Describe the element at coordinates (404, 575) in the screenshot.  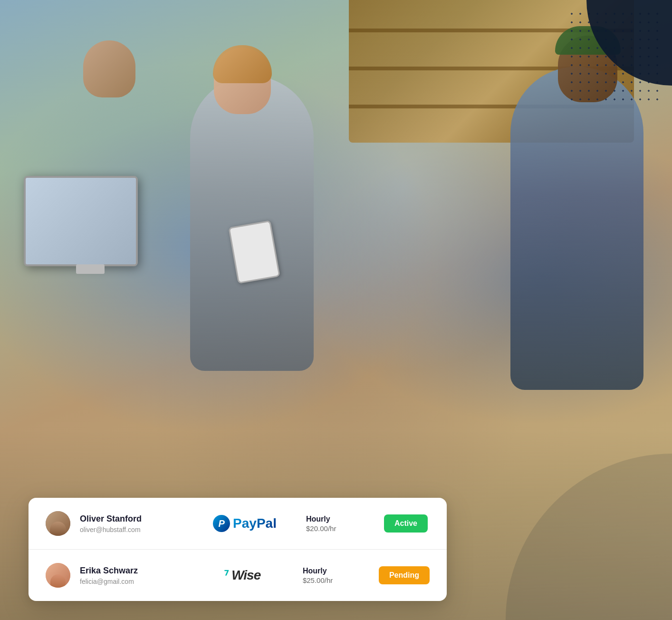
I see `erika-status-badge: Pending` at that location.